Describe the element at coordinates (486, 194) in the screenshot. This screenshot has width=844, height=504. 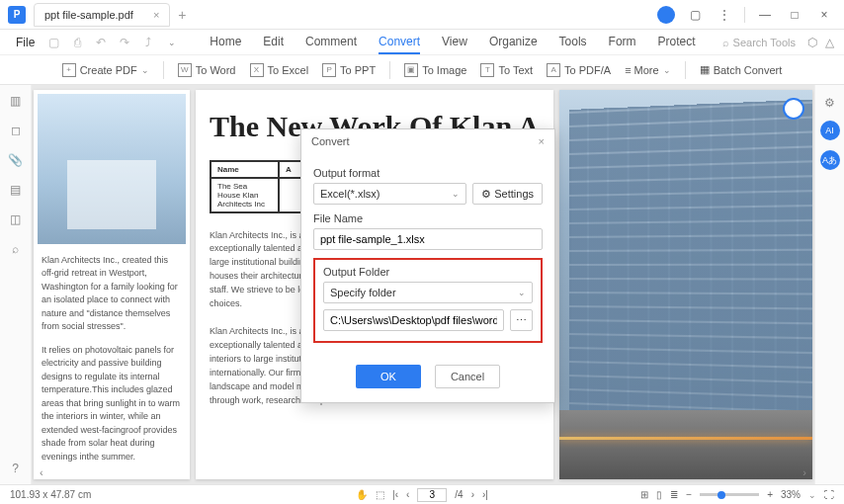
I see `gear-icon: ⚙` at that location.